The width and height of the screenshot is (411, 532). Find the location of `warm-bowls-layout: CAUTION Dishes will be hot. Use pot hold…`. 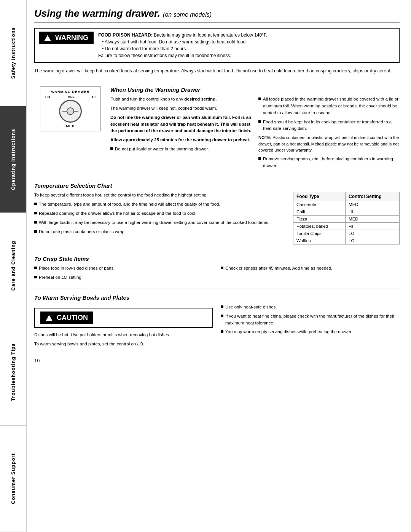

warm-bowls-layout: CAUTION Dishes will be hot. Use pot hold… is located at coordinates (217, 327).